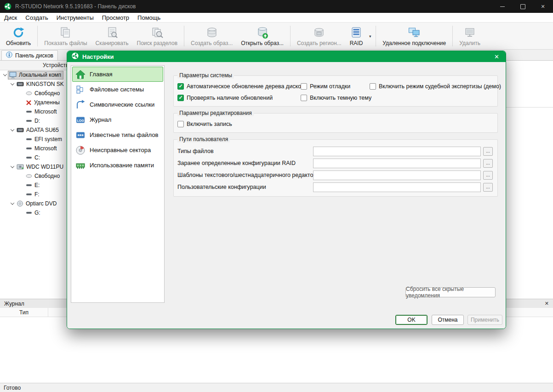 Image resolution: width=553 pixels, height=392 pixels. I want to click on raid-button: RAID, so click(357, 36).